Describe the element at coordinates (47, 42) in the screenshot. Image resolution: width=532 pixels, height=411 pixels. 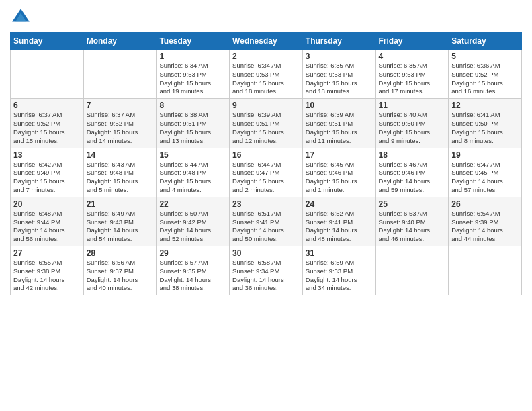
I see `calendar-day-header: Sunday` at that location.